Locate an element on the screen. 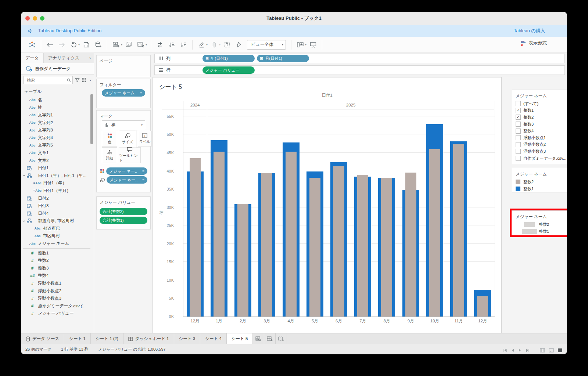  collapse-pane-icon: ‹ is located at coordinates (90, 57).